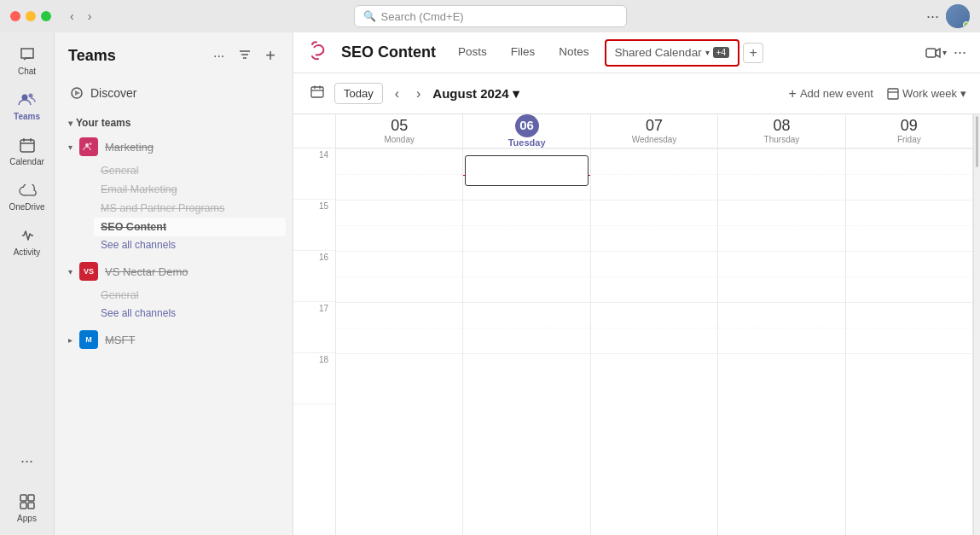 The image size is (980, 535). What do you see at coordinates (937, 53) in the screenshot?
I see `video-call-button: ▾` at bounding box center [937, 53].